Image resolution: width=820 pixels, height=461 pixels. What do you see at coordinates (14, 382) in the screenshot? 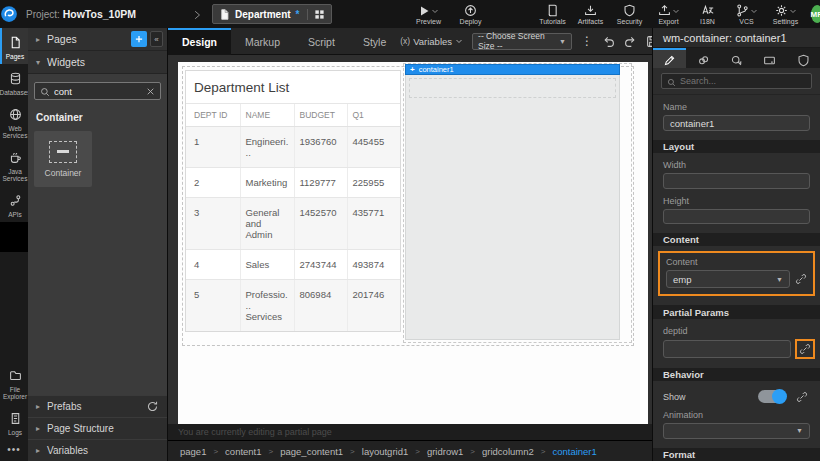
I see `rail-item-file-explorer: File Explorer` at bounding box center [14, 382].